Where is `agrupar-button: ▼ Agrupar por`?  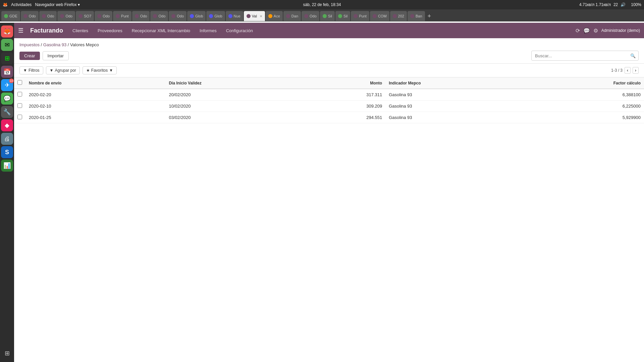 agrupar-button: ▼ Agrupar por is located at coordinates (63, 70).